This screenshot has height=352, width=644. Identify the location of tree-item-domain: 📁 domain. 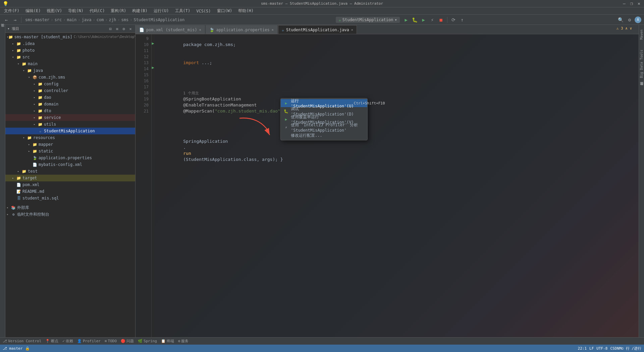
(70, 104).